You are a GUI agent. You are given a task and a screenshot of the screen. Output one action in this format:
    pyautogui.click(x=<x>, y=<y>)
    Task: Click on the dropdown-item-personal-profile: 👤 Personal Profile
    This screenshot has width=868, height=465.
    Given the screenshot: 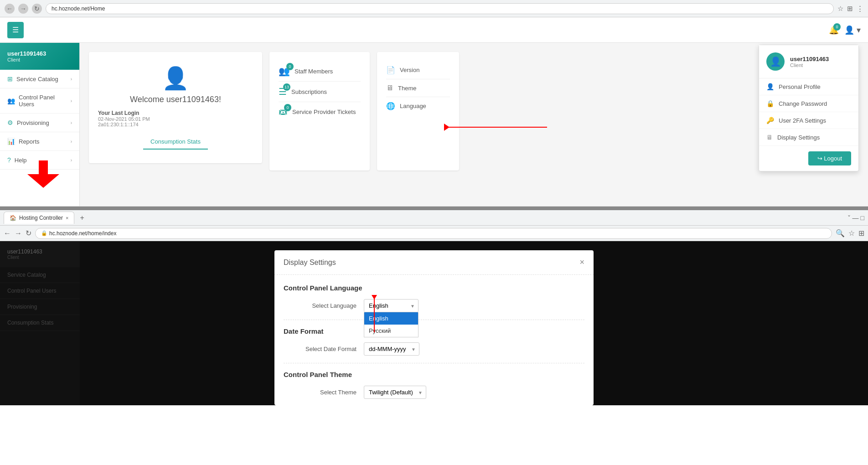 What is the action you would take?
    pyautogui.click(x=809, y=87)
    